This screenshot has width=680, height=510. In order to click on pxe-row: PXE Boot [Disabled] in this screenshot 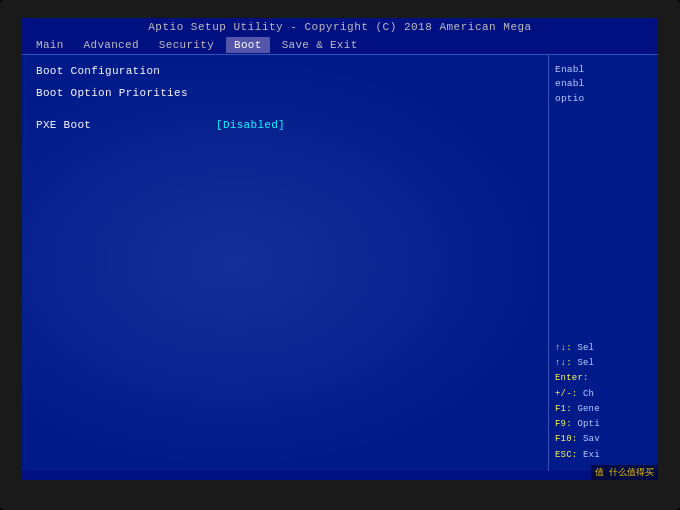, I will do `click(285, 125)`.